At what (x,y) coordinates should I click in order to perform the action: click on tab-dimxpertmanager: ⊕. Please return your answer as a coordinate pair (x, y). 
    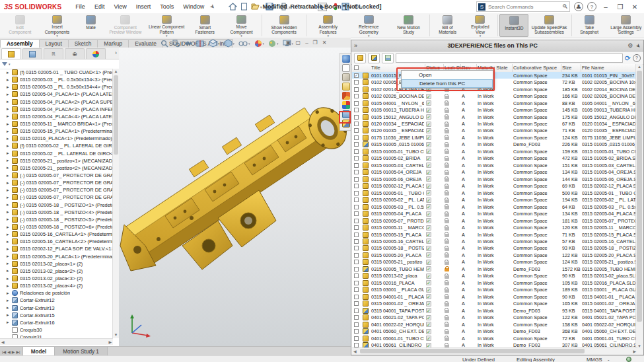
    Looking at the image, I should click on (75, 54).